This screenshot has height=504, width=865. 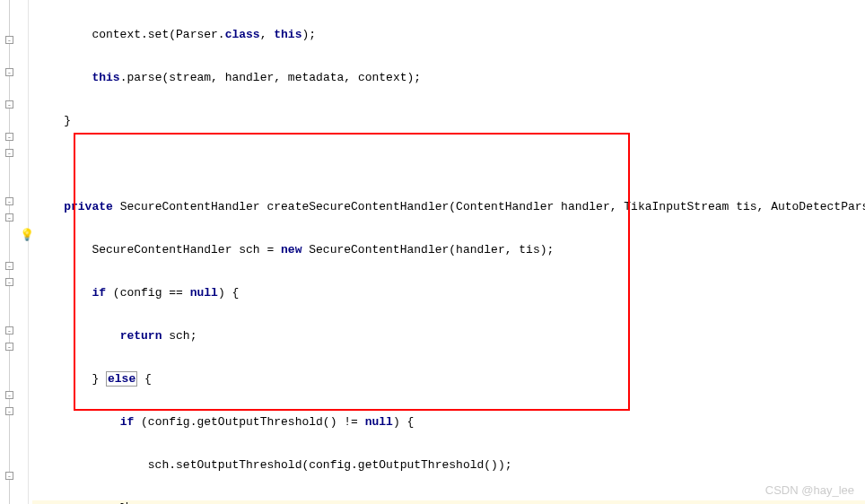 I want to click on code-line: } else {, so click(x=449, y=379).